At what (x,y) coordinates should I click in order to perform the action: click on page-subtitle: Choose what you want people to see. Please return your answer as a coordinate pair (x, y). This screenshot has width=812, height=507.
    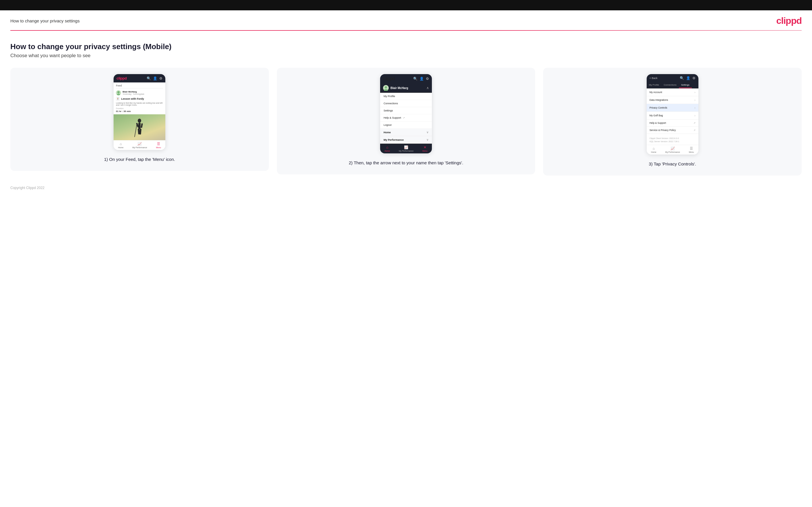
    Looking at the image, I should click on (406, 56).